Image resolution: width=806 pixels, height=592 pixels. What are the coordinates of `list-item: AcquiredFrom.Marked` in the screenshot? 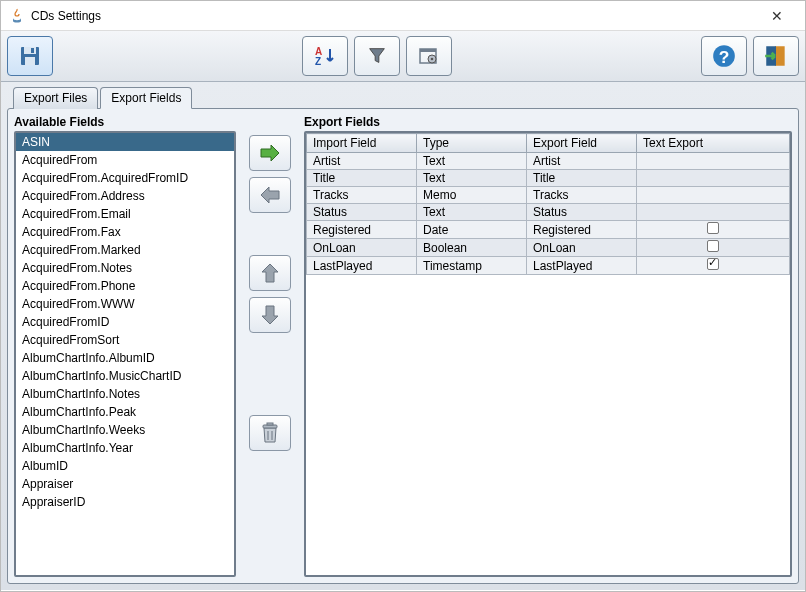 It's located at (125, 250).